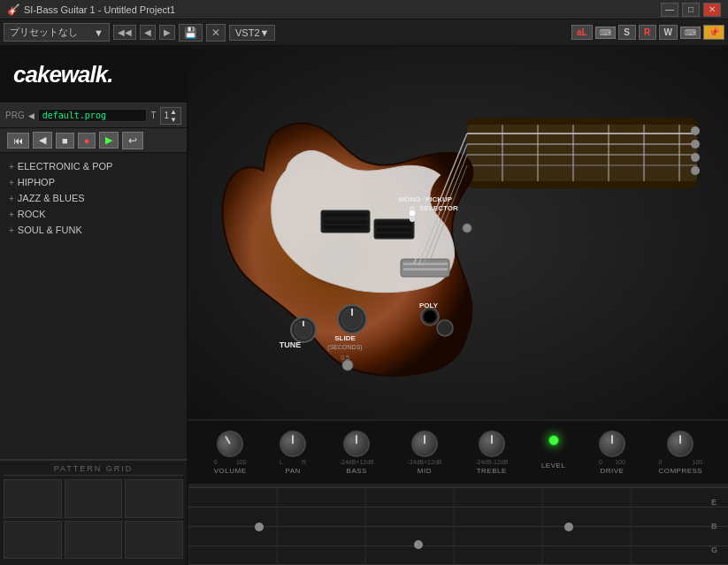 The height and width of the screenshot is (565, 728). What do you see at coordinates (93, 115) in the screenshot?
I see `prg-name: default.prog` at bounding box center [93, 115].